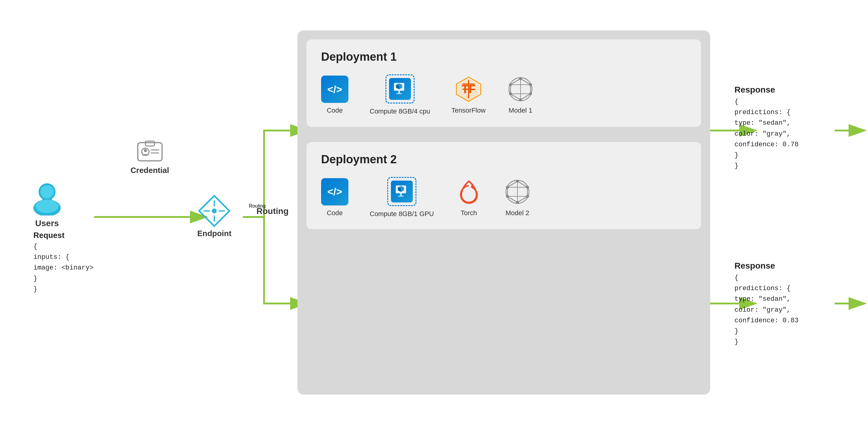 This screenshot has width=868, height=434. Describe the element at coordinates (767, 134) in the screenshot. I see `r1-l4: color: "gray",` at that location.